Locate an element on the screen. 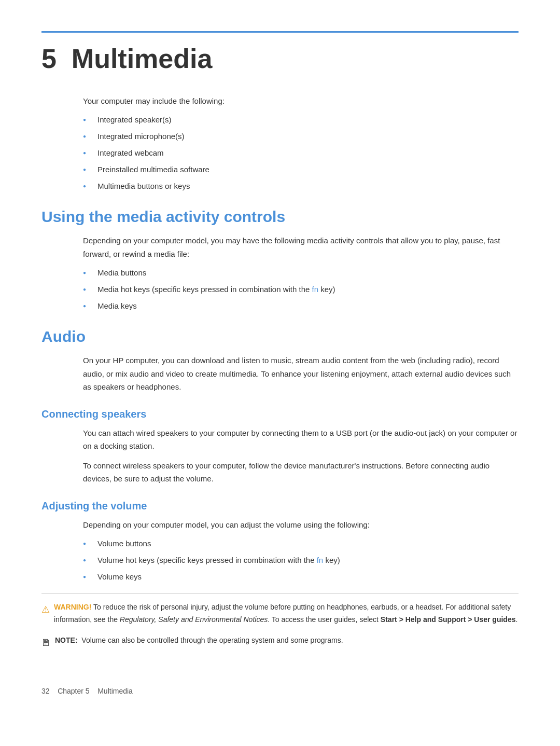 This screenshot has height=746, width=560. list-item: Volume buttons is located at coordinates (301, 544).